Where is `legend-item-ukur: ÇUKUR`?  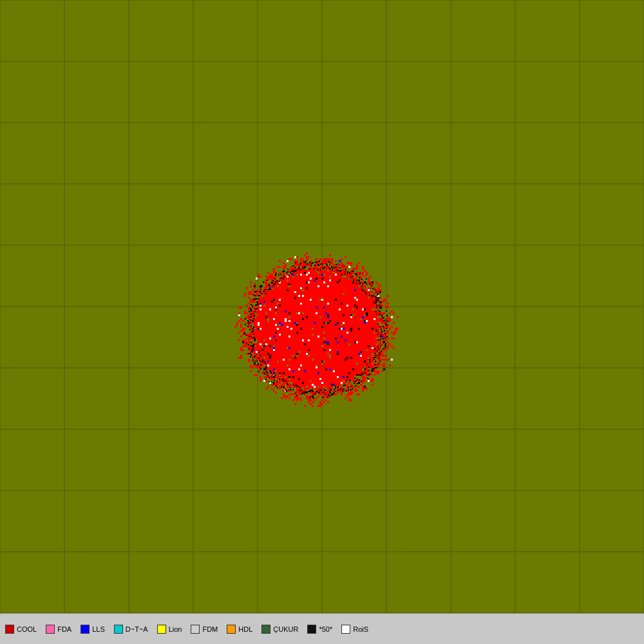
legend-item-ukur: ÇUKUR is located at coordinates (279, 629).